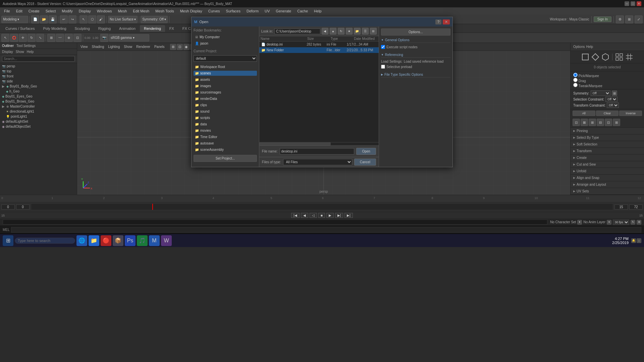  I want to click on tab-fx: FX, so click(172, 28).